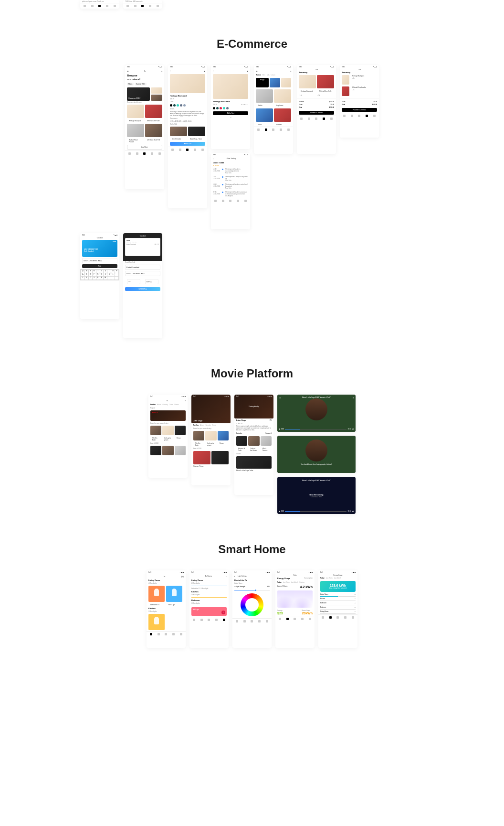 Image resolution: width=504 pixels, height=826 pixels. What do you see at coordinates (182, 576) in the screenshot?
I see `settings-icon: ◎◎` at bounding box center [182, 576].